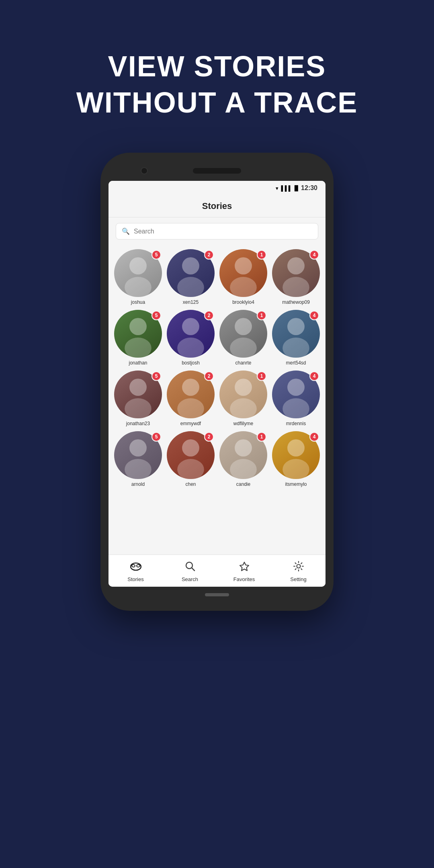  I want to click on nav-item-setting: Setting, so click(298, 571).